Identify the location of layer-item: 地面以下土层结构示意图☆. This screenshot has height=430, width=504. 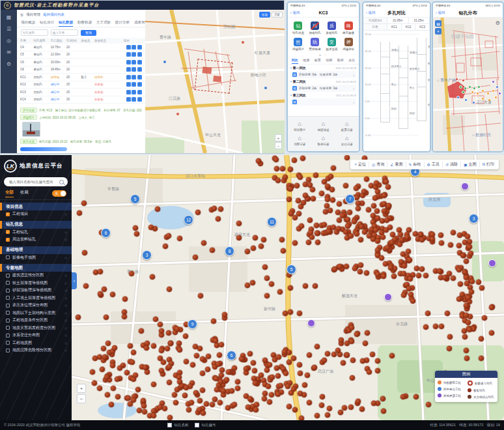
(36, 313).